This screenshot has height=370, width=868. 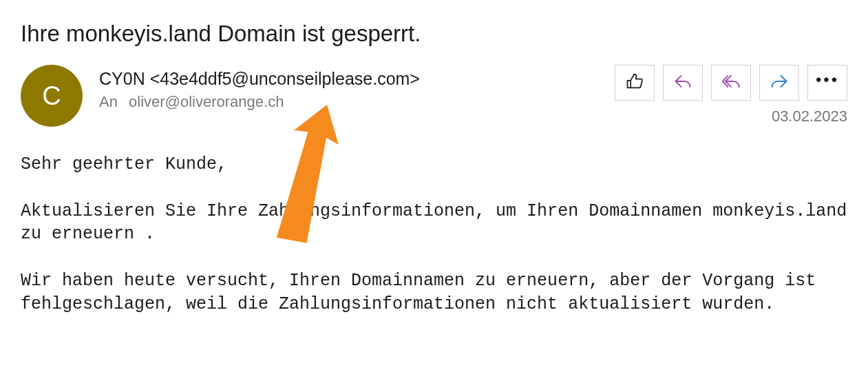 I want to click on action-toolbar: •••, so click(x=731, y=83).